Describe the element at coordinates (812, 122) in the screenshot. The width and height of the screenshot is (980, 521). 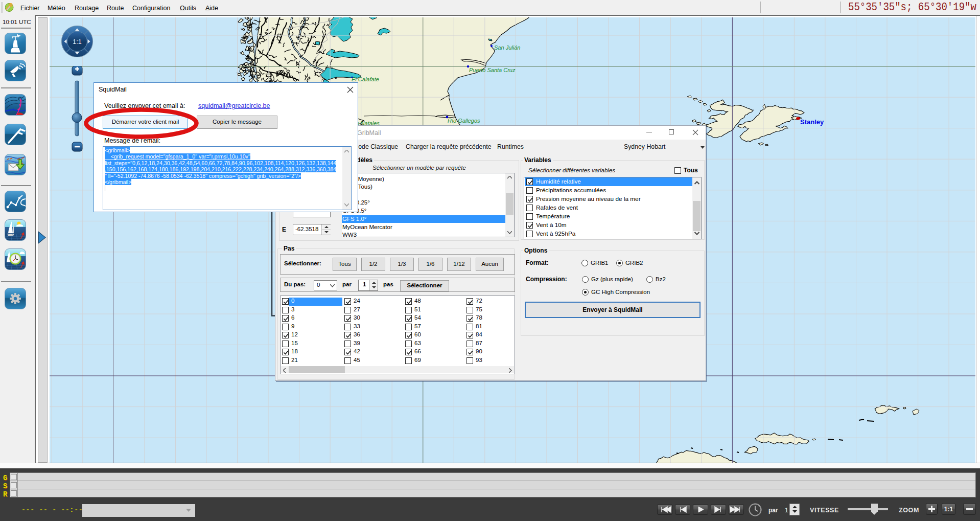
I see `svg-text: Stanley` at that location.